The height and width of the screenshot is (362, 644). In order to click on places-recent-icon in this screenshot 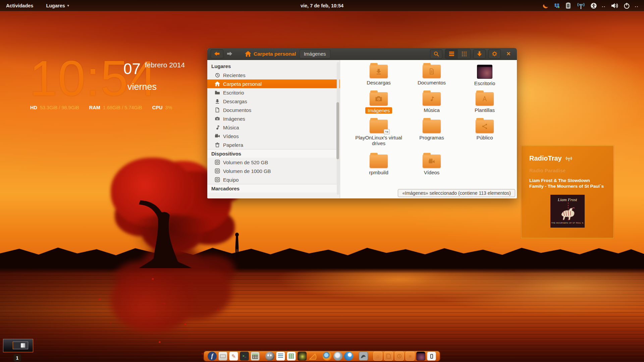, I will do `click(399, 356)`.